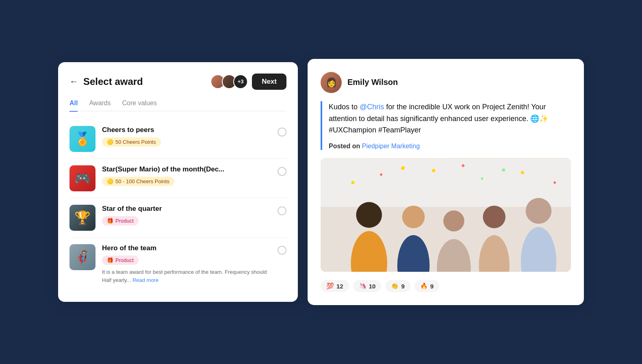 The image size is (642, 364). I want to click on reaction-clap: 👏 9, so click(397, 286).